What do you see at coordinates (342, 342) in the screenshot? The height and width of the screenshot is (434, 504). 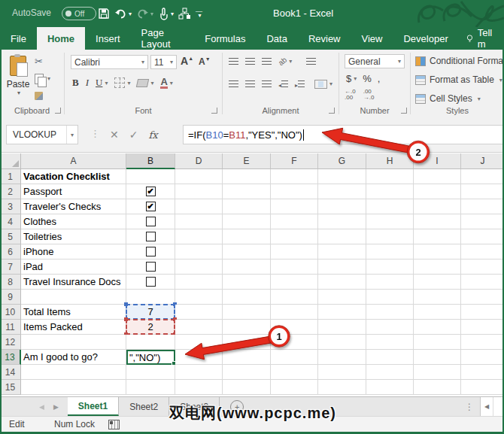 I see `cell-G12` at bounding box center [342, 342].